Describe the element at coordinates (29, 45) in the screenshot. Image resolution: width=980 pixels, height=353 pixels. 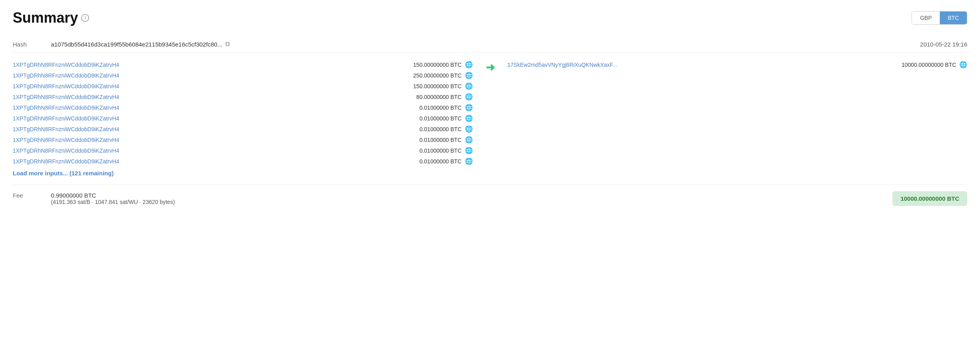
I see `hash-label: Hash` at that location.